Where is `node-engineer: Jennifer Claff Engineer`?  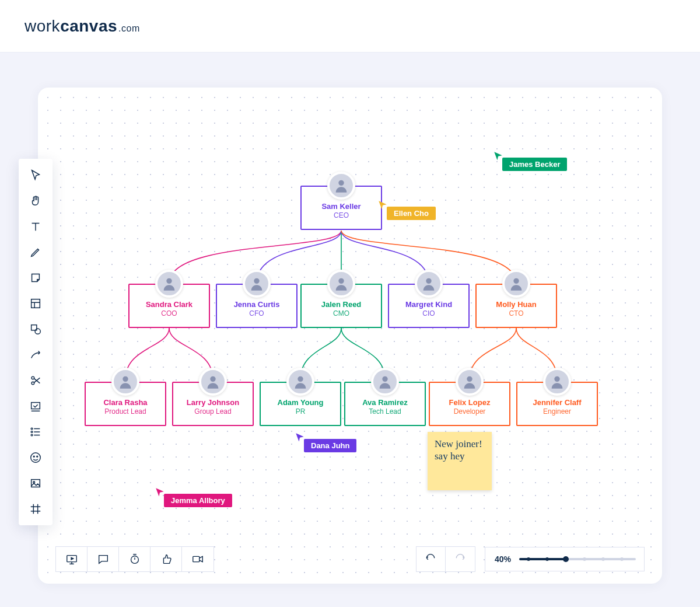
node-engineer: Jennifer Claff Engineer is located at coordinates (557, 404).